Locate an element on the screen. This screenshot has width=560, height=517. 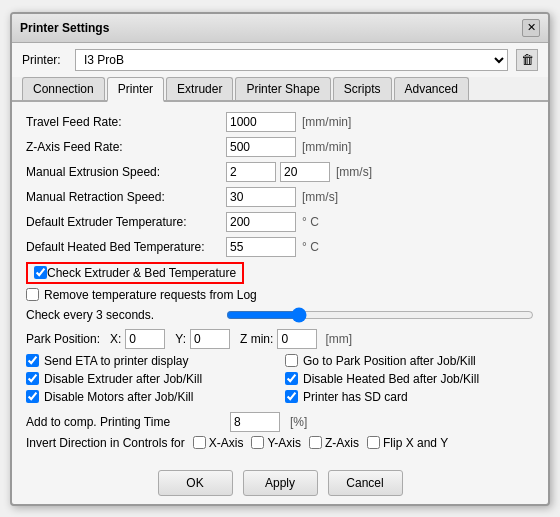
y-axis-label: Y-Axis is located at coordinates (284, 443).